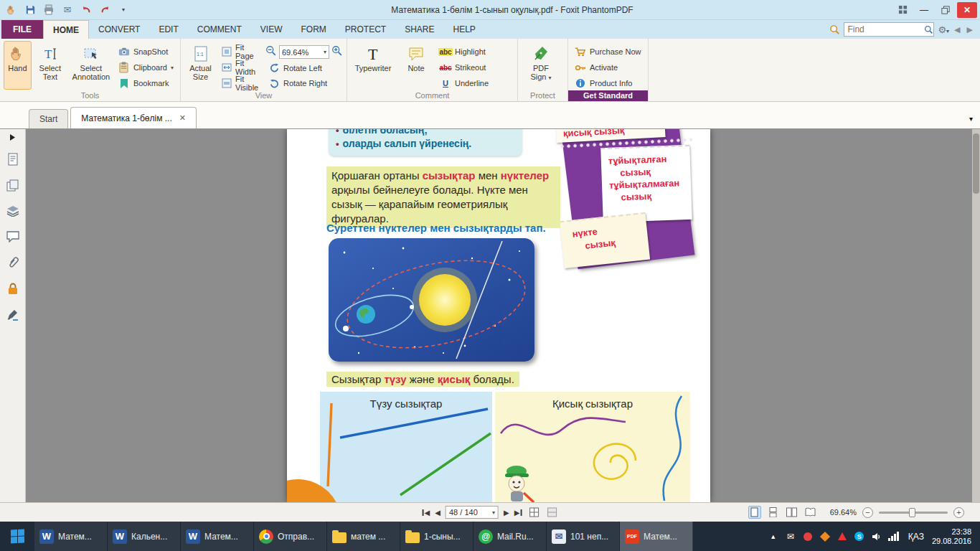  I want to click on email-button: ✉, so click(67, 10).